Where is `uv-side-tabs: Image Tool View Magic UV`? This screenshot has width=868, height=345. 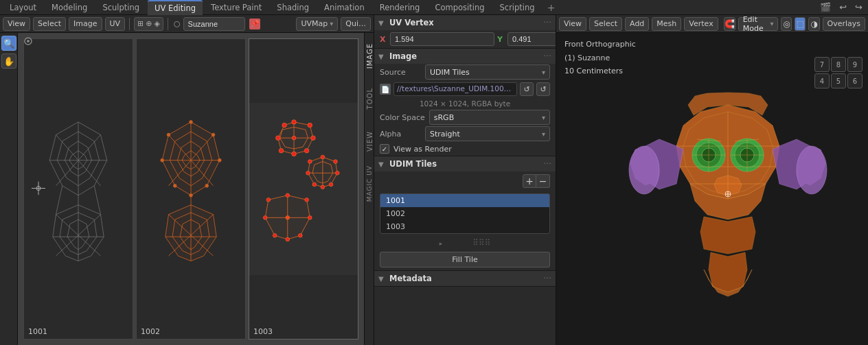 uv-side-tabs: Image Tool View Magic UV is located at coordinates (369, 189).